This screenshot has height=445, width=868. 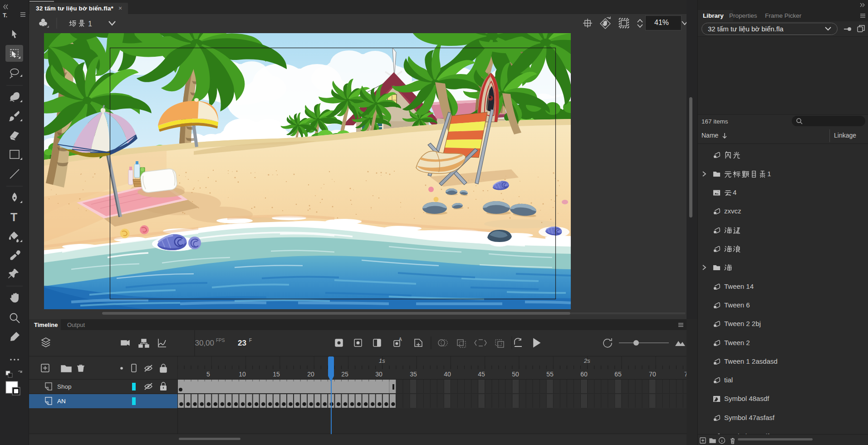 What do you see at coordinates (618, 374) in the screenshot?
I see `svg-text: 65` at bounding box center [618, 374].